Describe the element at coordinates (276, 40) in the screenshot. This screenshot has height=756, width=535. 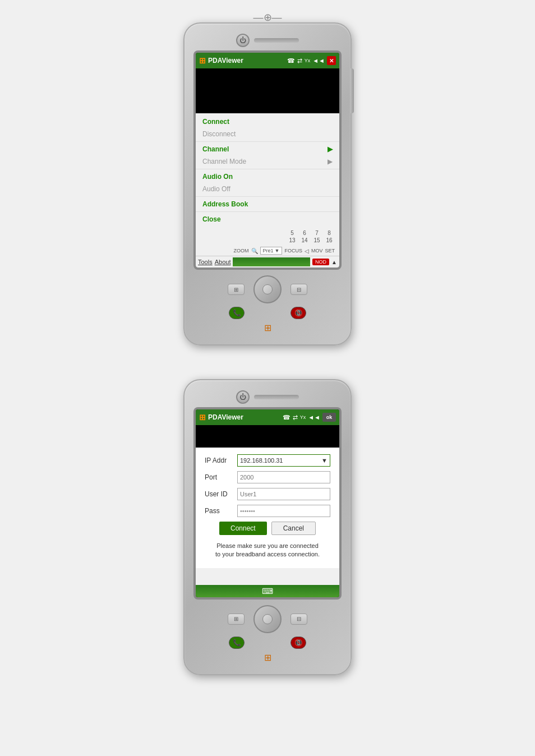
I see `speaker` at that location.